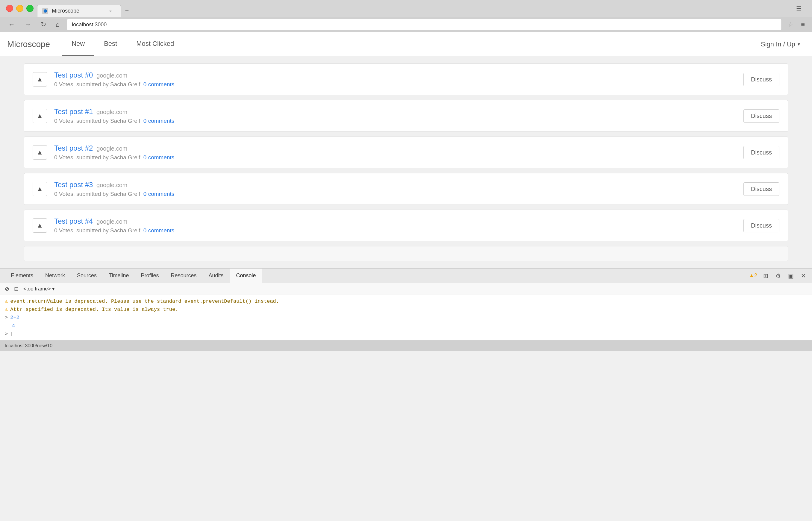 This screenshot has width=812, height=521. Describe the element at coordinates (406, 334) in the screenshot. I see `console-active-input: > |` at that location.